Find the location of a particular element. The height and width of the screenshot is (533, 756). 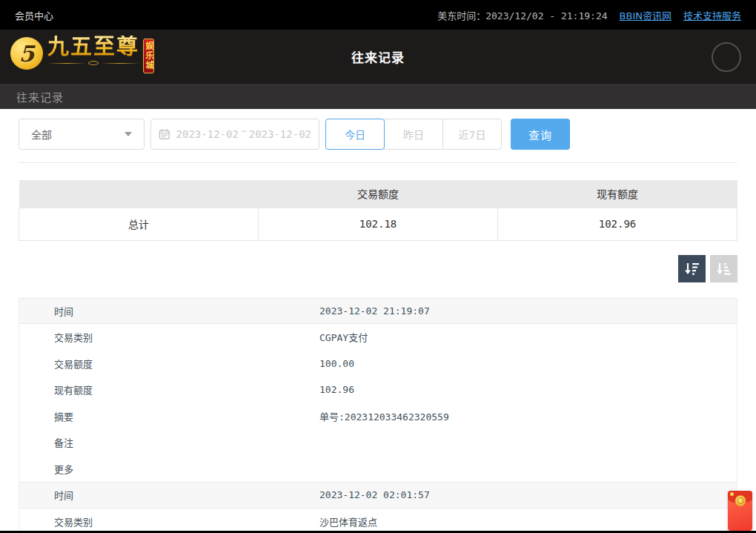

record: 时间 2023-12-02 02:01:57 交易类别 沙巴体育返点 is located at coordinates (378, 507).